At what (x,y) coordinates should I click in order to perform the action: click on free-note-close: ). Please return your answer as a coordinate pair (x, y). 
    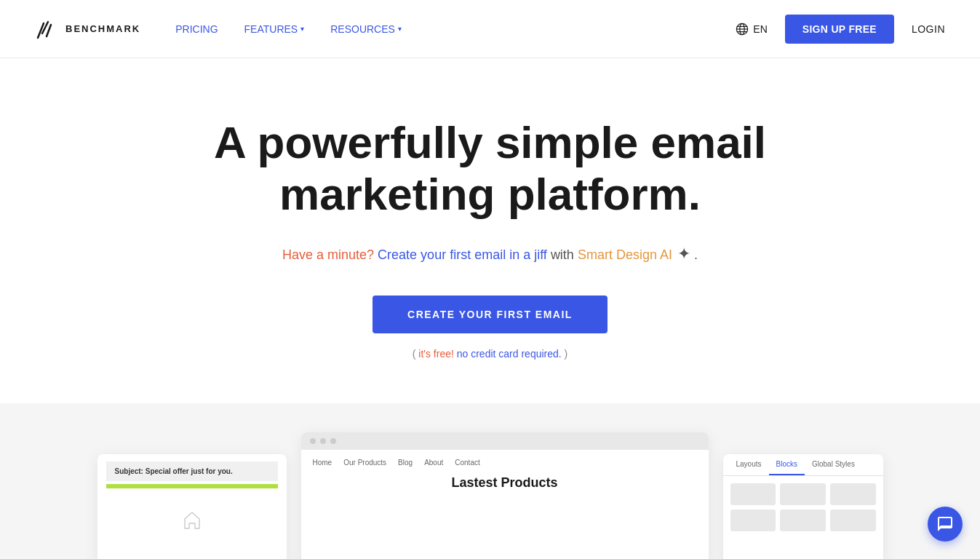
    Looking at the image, I should click on (566, 354).